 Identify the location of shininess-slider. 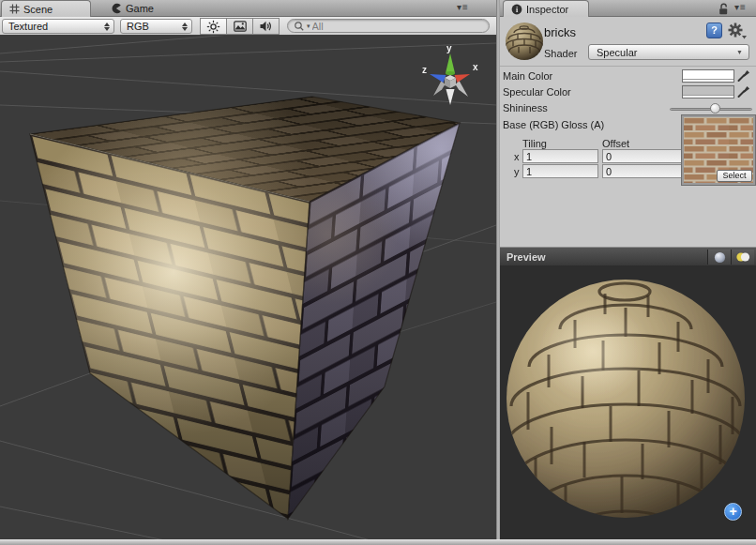
(711, 109).